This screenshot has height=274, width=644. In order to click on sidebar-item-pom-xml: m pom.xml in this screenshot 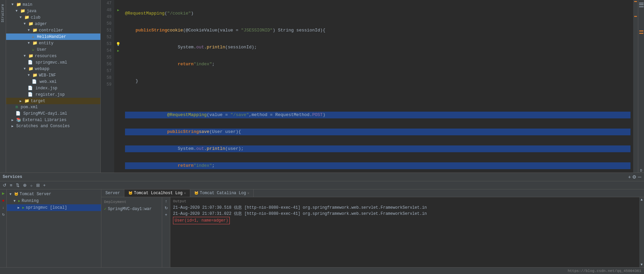, I will do `click(53, 107)`.